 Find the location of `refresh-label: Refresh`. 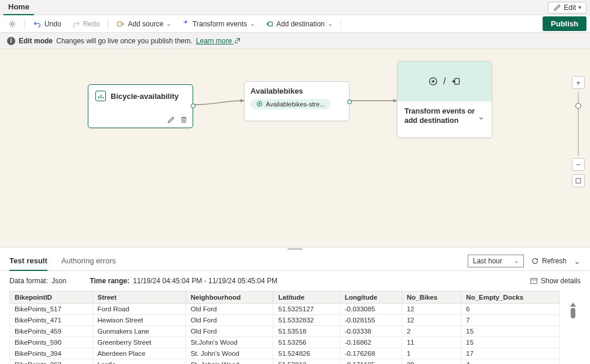

refresh-label: Refresh is located at coordinates (554, 261).